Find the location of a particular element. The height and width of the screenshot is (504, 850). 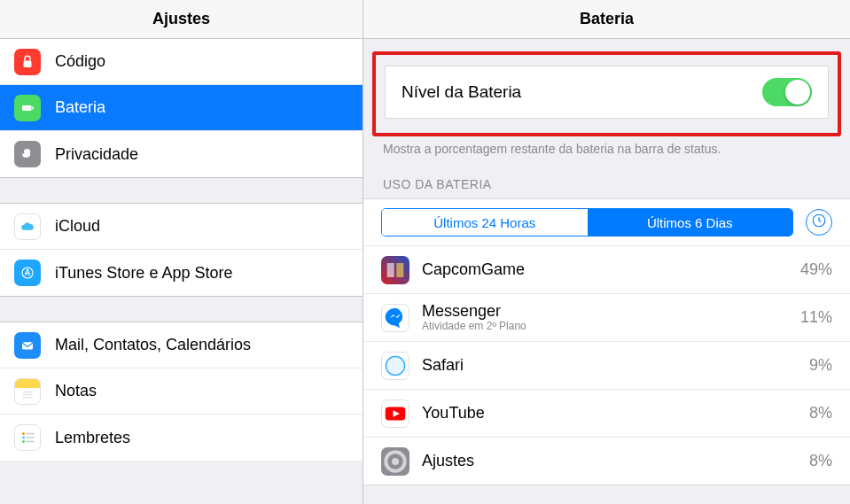

usage-section-header: USO DA BATERIA is located at coordinates (606, 184).